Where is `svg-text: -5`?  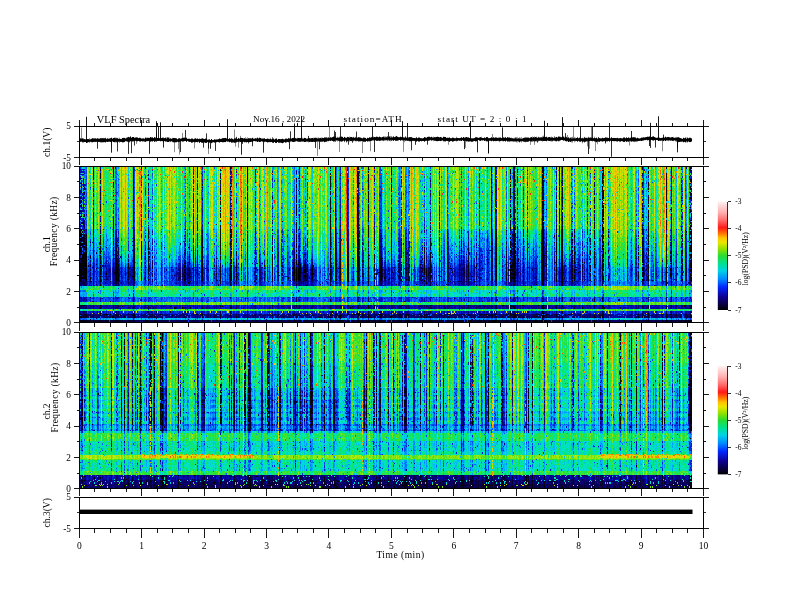
svg-text: -5 is located at coordinates (67, 529).